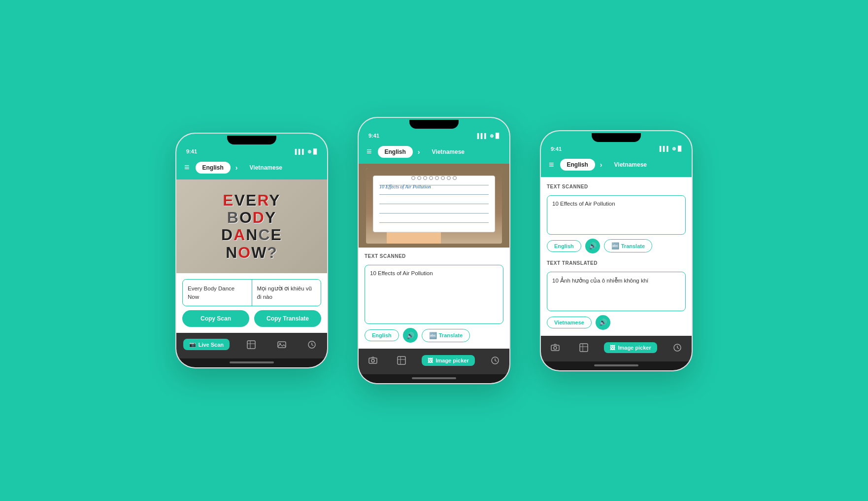  I want to click on phone-body-2: 10 Effects of Air Pollution TEXT SCANNED…, so click(434, 256).